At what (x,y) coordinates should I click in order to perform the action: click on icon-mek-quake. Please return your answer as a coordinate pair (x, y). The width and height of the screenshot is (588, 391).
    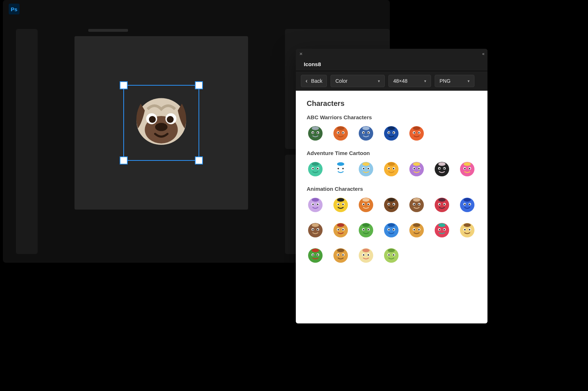
    Looking at the image, I should click on (417, 133).